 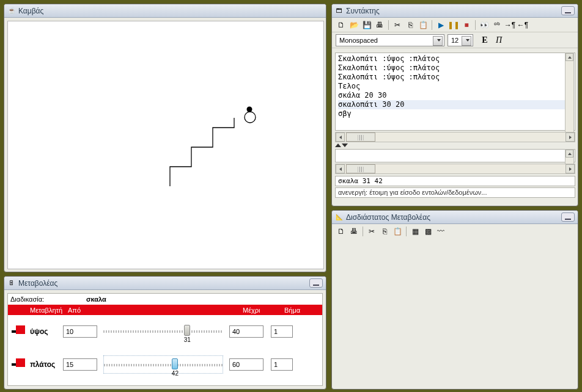 I want to click on procedure-row: Διαδικασία: σκαλα, so click(x=165, y=299).